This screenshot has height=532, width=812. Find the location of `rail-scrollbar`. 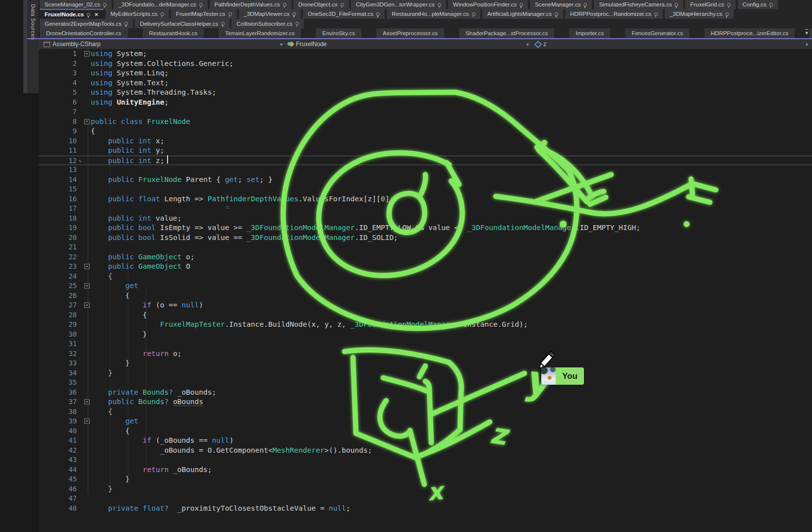

rail-scrollbar is located at coordinates (25, 47).